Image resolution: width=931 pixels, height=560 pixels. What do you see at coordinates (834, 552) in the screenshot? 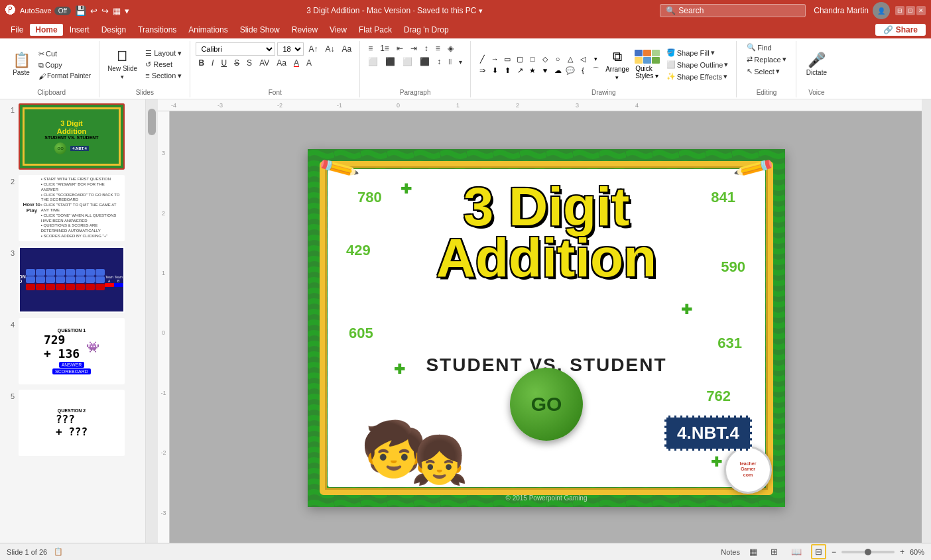
I see `zoom-out-button: −` at bounding box center [834, 552].